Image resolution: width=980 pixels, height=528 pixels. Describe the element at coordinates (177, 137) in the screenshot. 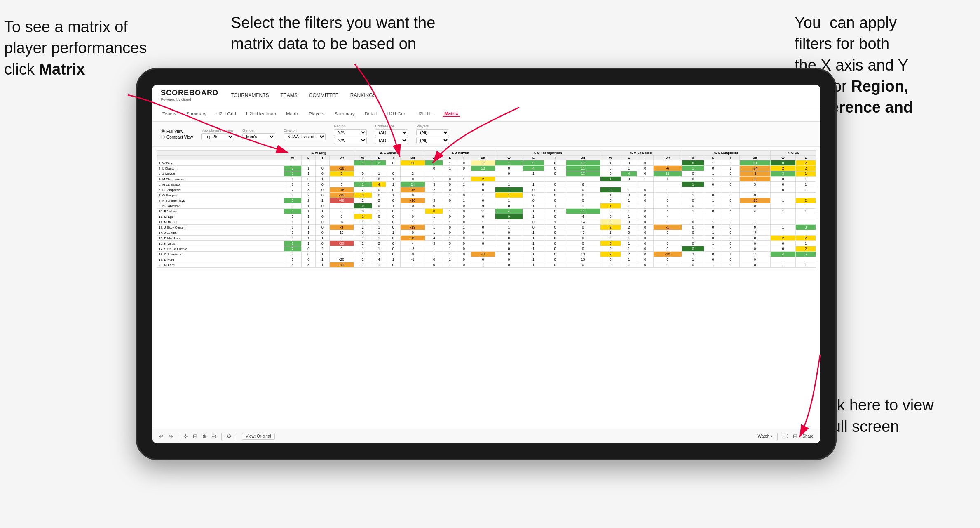

I see `view-option-compact: Compact View` at that location.